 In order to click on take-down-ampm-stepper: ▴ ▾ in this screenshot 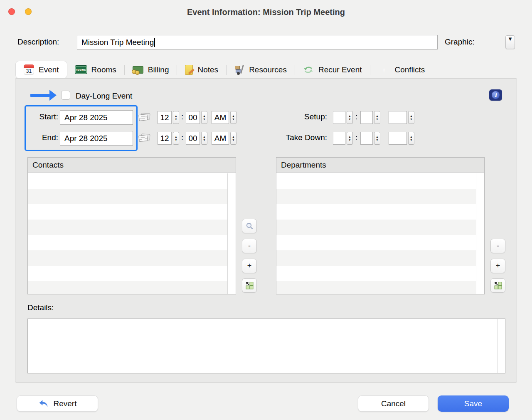, I will do `click(411, 138)`.